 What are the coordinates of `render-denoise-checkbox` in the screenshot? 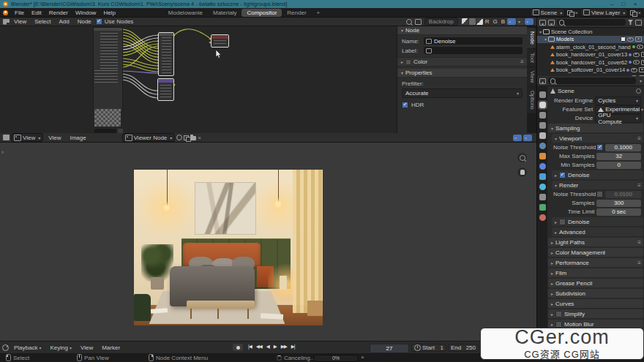 It's located at (562, 222).